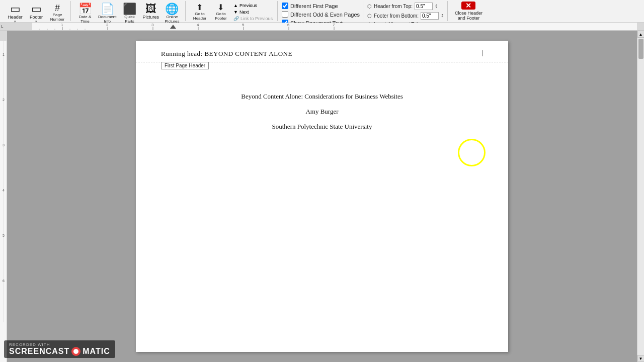 The width and height of the screenshot is (644, 362). I want to click on footer-button: ▭ Footer ▾, so click(36, 14).